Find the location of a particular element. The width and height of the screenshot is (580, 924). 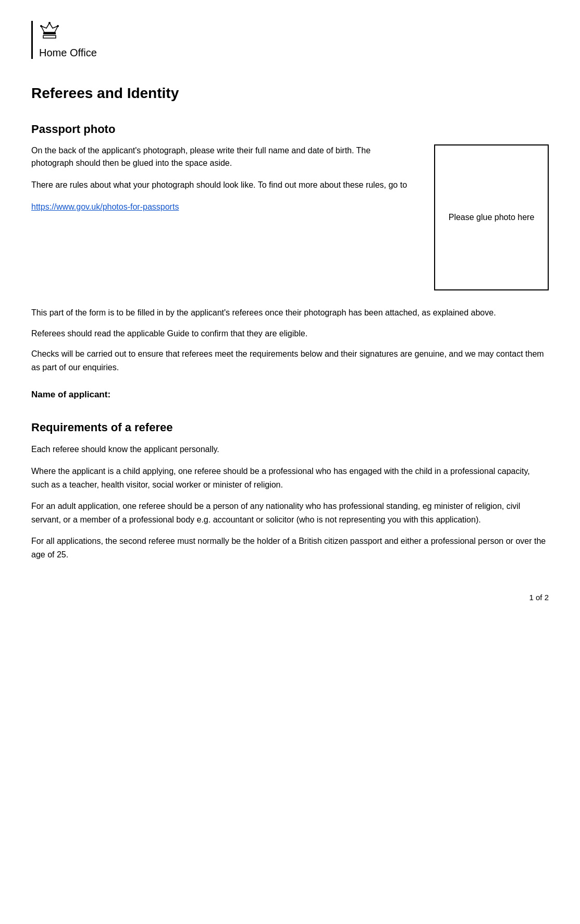

requirements-para4: For all applications, the second referee… is located at coordinates (290, 548).